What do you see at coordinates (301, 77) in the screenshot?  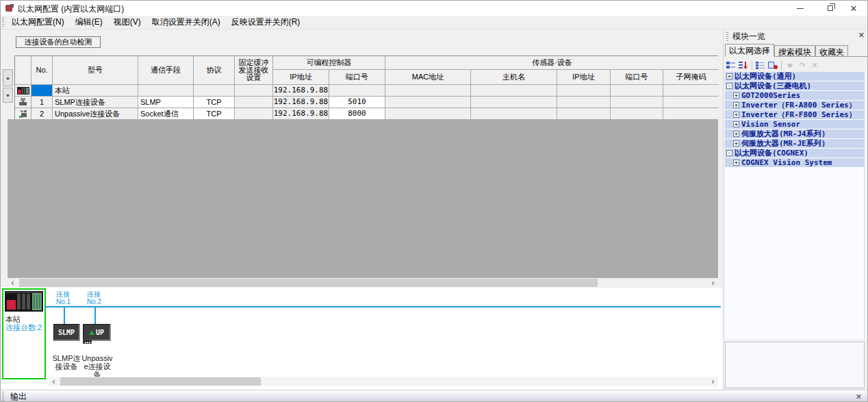 I see `header-plc-ip: IP地址` at bounding box center [301, 77].